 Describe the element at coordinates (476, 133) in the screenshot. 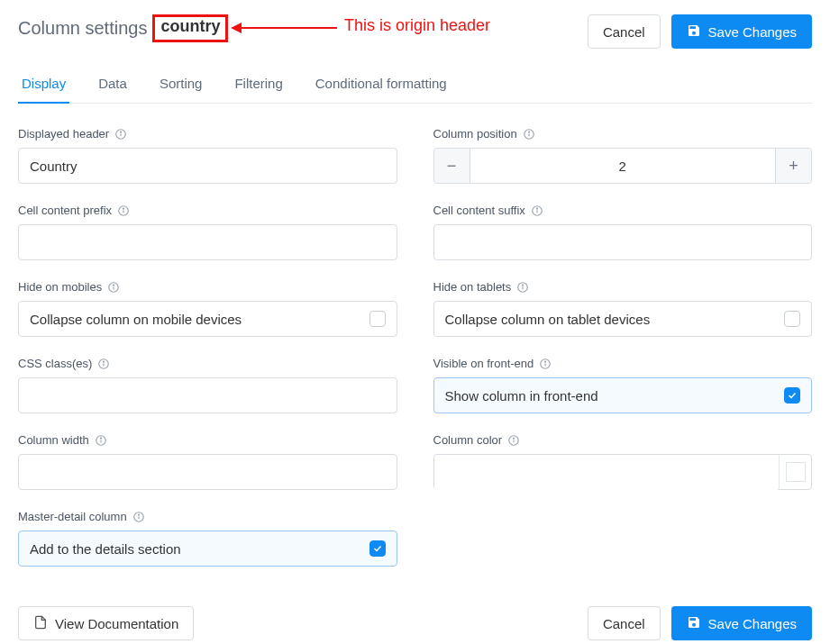

I see `label-column-position: Column position` at that location.